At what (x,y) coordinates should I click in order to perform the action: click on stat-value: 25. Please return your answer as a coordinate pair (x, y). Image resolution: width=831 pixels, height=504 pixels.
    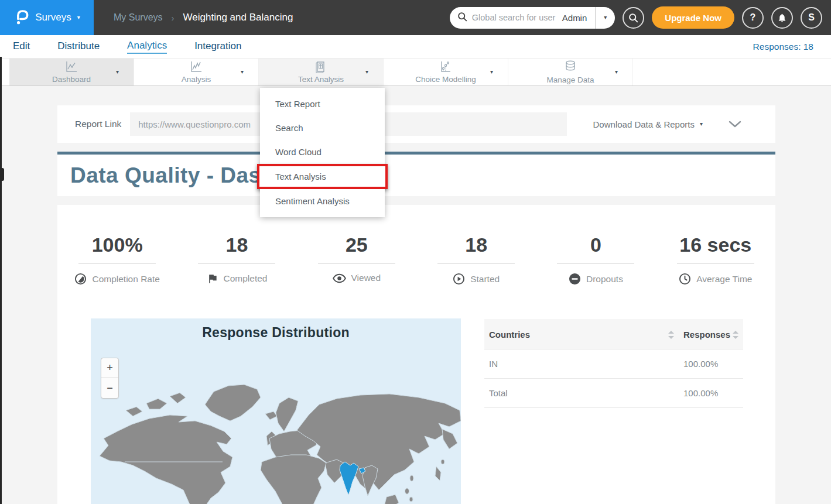
    Looking at the image, I should click on (357, 245).